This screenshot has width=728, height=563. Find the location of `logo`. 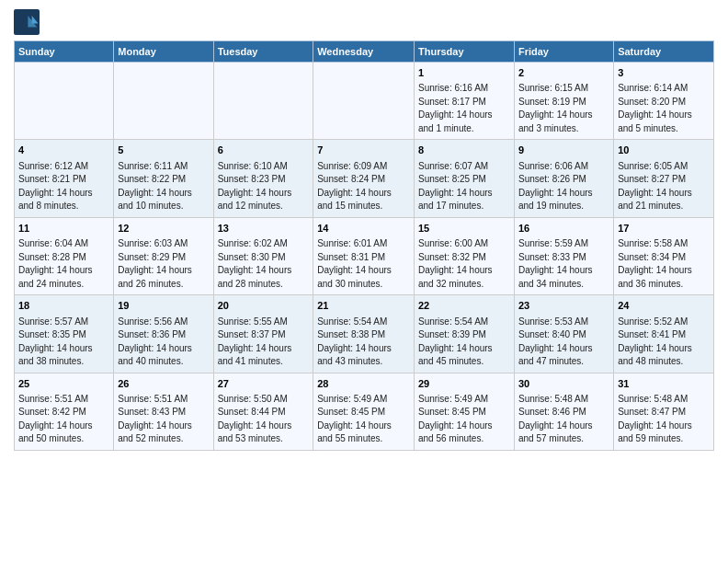

logo is located at coordinates (28, 22).